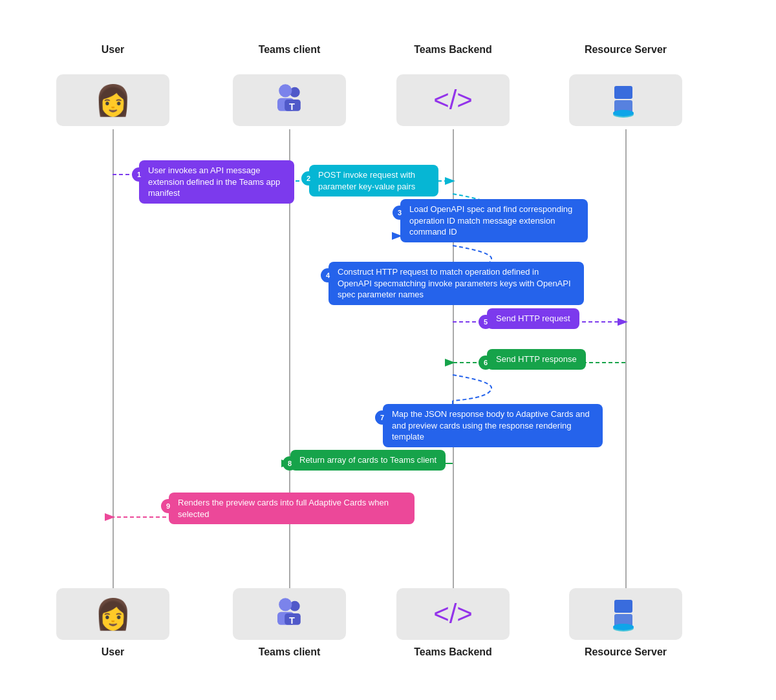  I want to click on step-9-circle: 9, so click(168, 506).